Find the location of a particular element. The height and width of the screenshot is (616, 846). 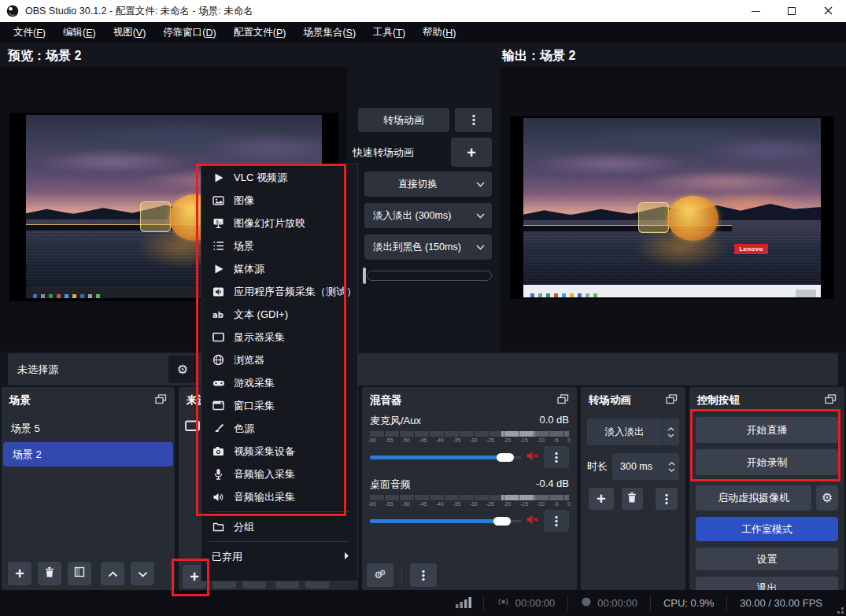

meter-tick: 0 is located at coordinates (569, 503).